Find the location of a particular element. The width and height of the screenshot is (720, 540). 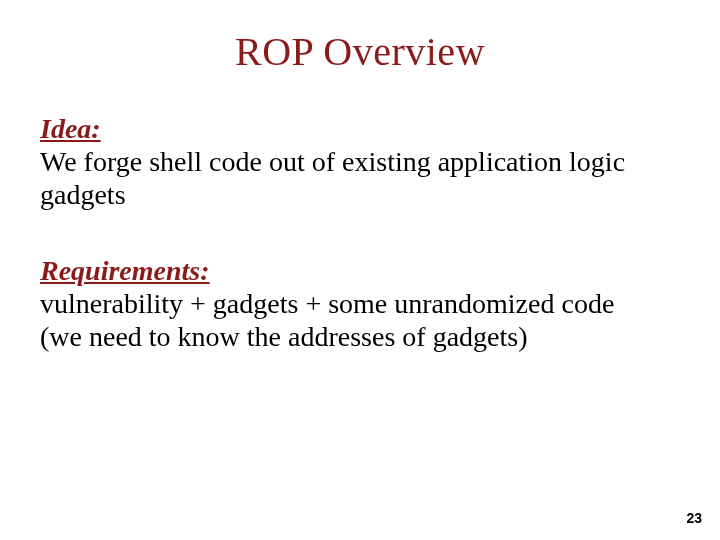

section-body-requirements: vulnerability + gadgets + some unrandomi… is located at coordinates (360, 320).